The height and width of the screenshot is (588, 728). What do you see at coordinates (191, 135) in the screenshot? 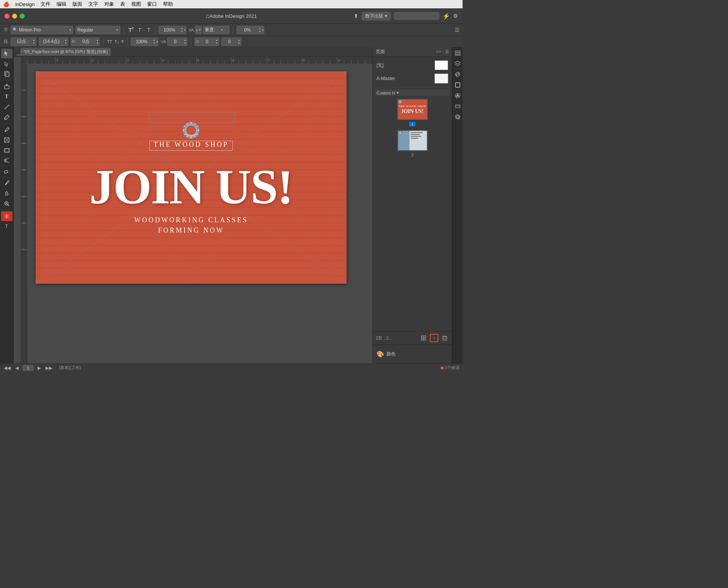
I see `brand-logo: THE WOOD SHOP` at bounding box center [191, 135].